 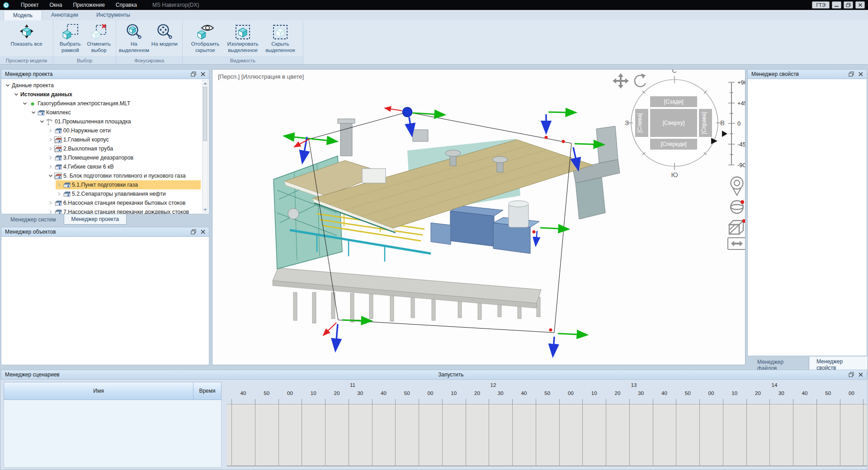 I want to click on menu-item-1: Окна, so click(x=56, y=5).